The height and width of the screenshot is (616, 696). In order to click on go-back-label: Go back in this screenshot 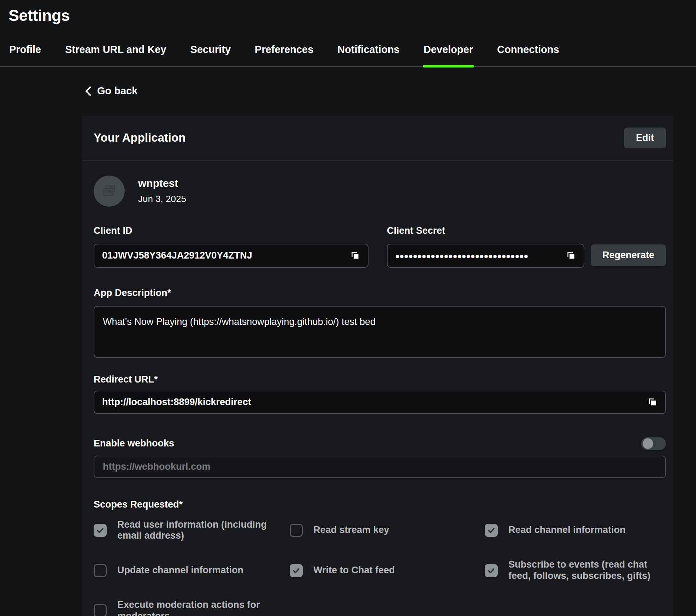, I will do `click(117, 91)`.